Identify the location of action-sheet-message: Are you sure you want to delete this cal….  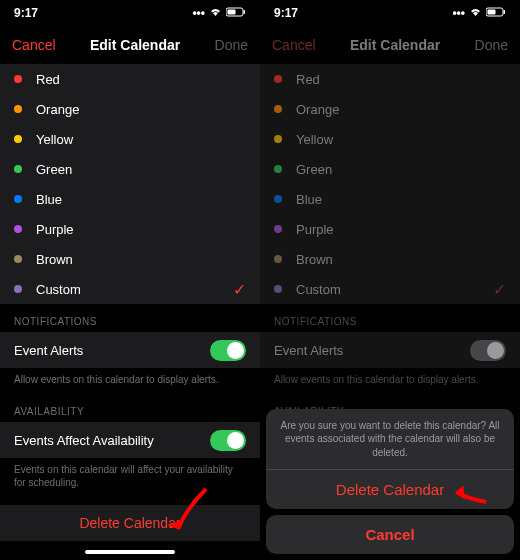
(390, 440).